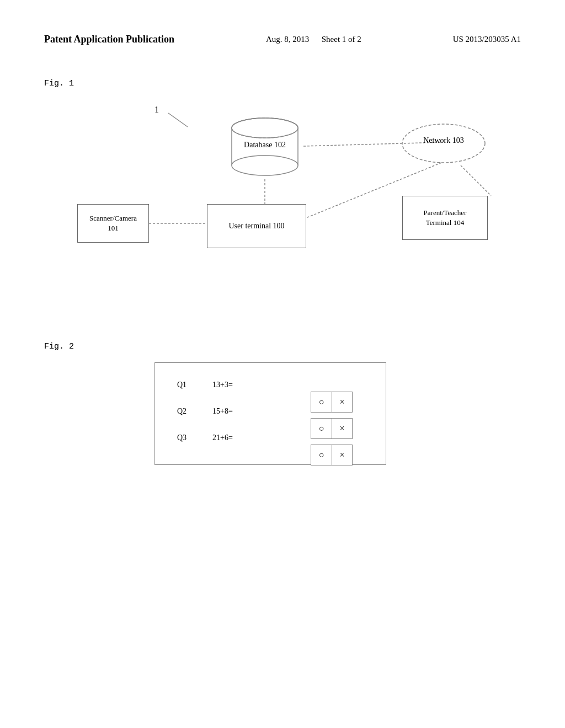 The height and width of the screenshot is (728, 565). What do you see at coordinates (342, 455) in the screenshot?
I see `q3-wrong-button: ×` at bounding box center [342, 455].